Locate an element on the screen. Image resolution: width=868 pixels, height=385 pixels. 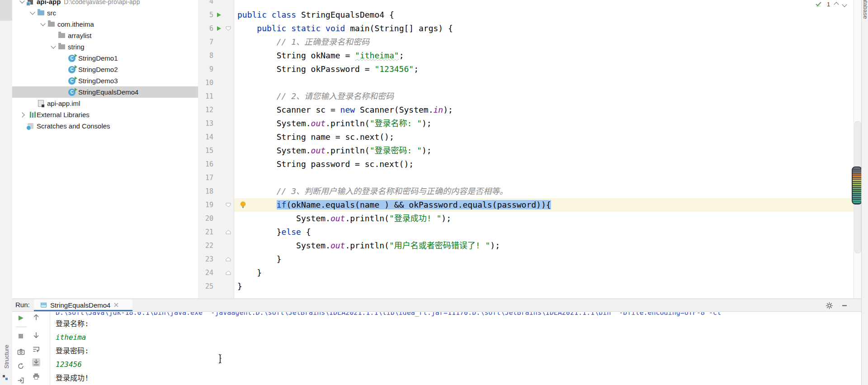
folder-src-icon is located at coordinates (41, 13).